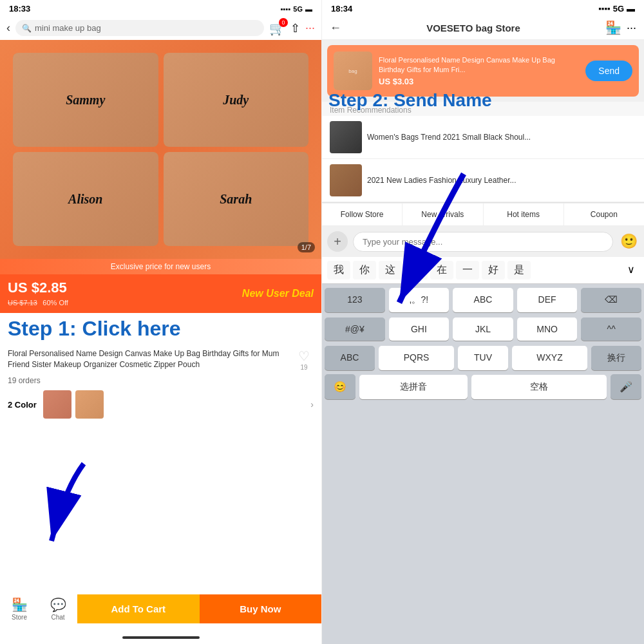 The image size is (644, 644). Describe the element at coordinates (483, 358) in the screenshot. I see `kb-row-3: ABC PQRS TUV WXYZ 换行` at that location.